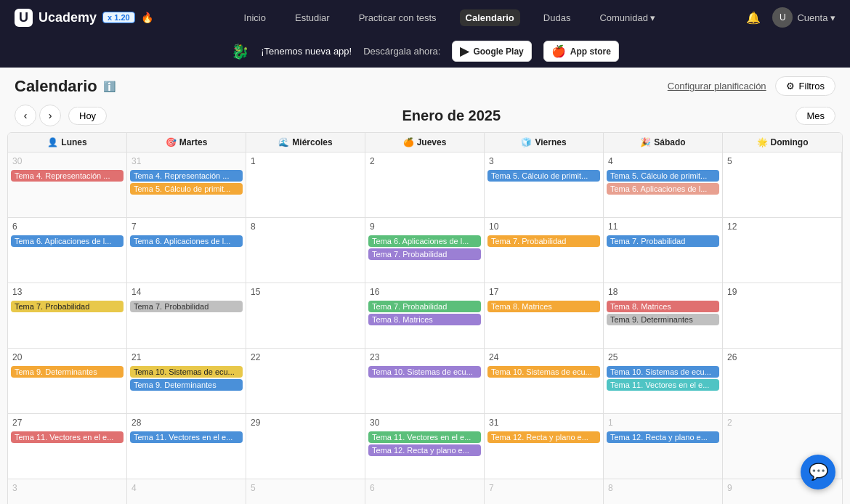  I want to click on calendar-header-right: Configurar planificación ⚙ Filtros, so click(751, 86).